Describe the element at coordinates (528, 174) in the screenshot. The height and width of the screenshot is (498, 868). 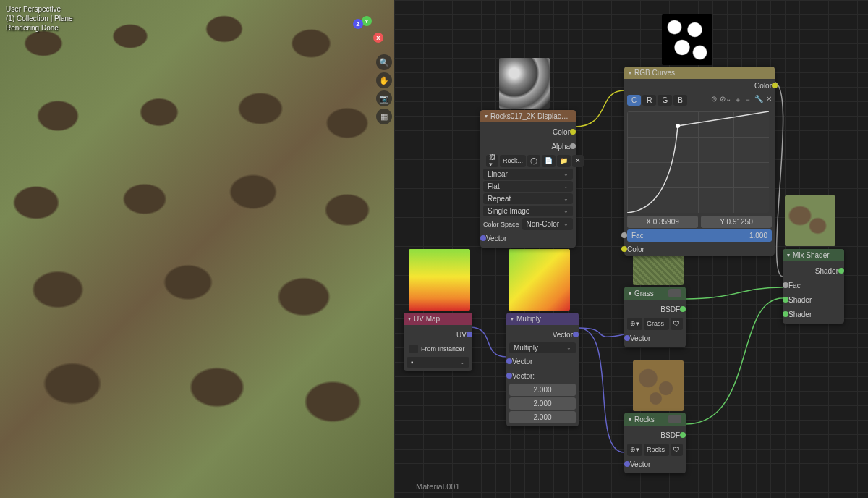
I see `interp-dropdown: Linear⌄` at that location.